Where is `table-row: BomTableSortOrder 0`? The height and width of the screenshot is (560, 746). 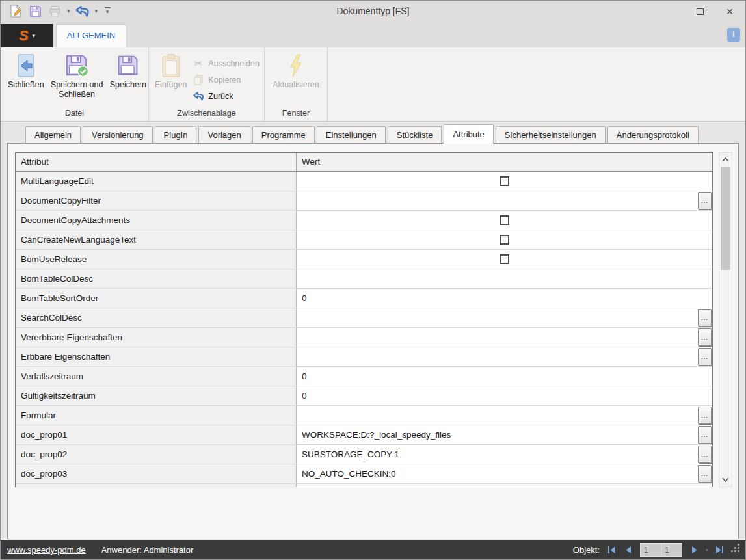
table-row: BomTableSortOrder 0 is located at coordinates (364, 299).